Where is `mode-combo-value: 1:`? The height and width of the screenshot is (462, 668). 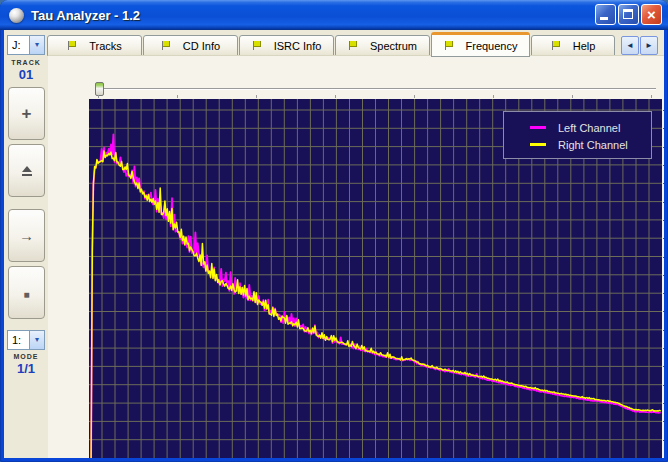 mode-combo-value: 1: is located at coordinates (18, 340).